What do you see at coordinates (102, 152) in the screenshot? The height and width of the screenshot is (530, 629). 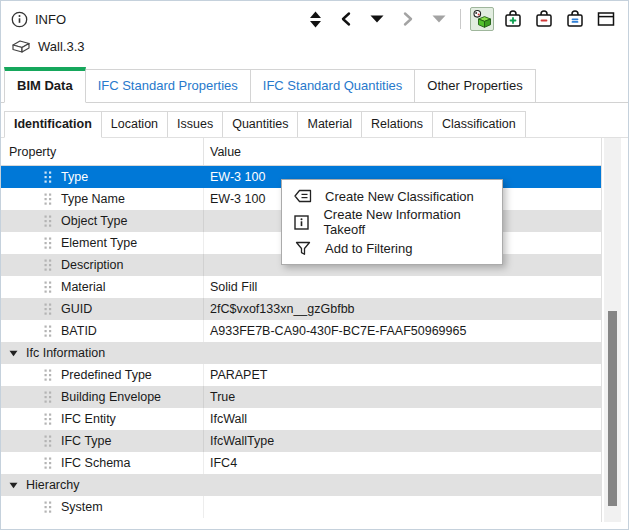 I see `column-header-property: Property` at bounding box center [102, 152].